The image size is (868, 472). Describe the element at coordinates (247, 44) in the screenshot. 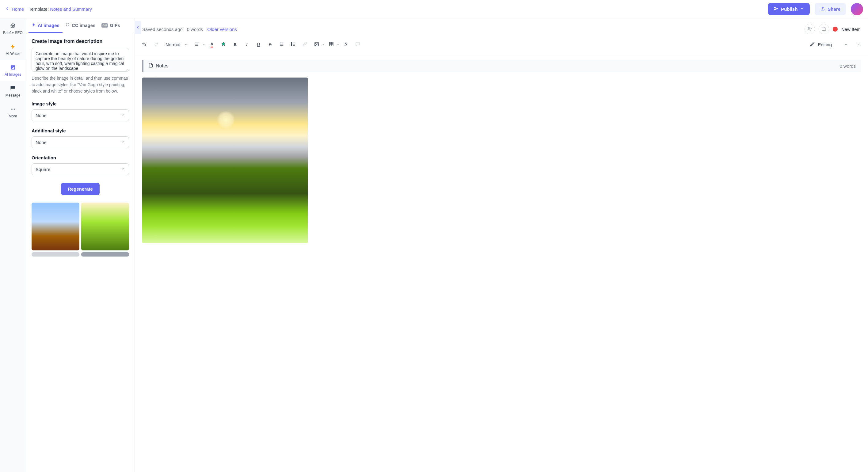

I see `italic-button: I` at that location.